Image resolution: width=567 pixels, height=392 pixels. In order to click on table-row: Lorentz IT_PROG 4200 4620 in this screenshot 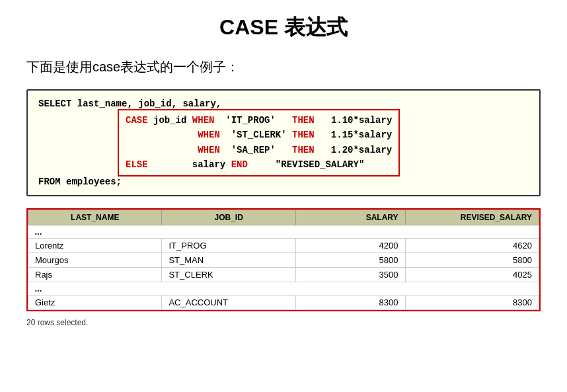, I will do `click(284, 245)`.